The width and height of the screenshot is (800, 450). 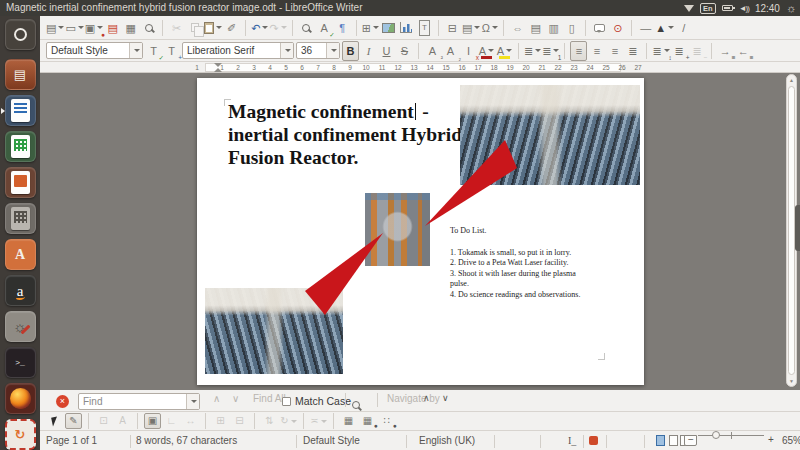 I want to click on ruler-tool-button: ∟, so click(x=172, y=421).